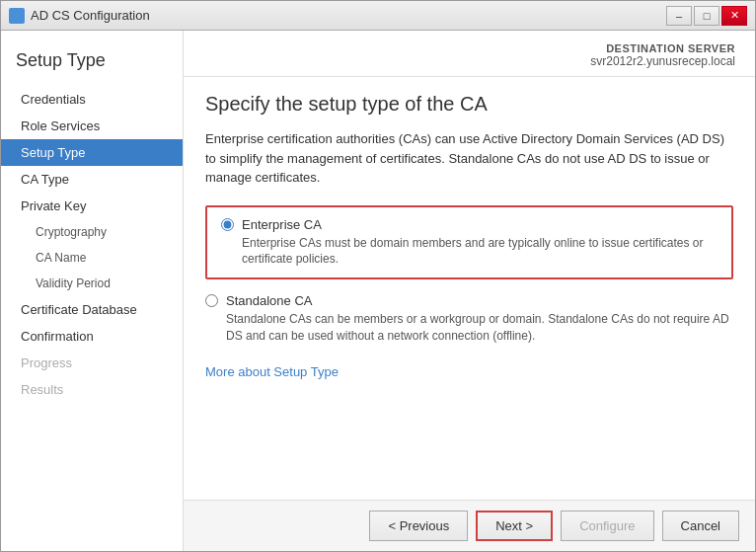  What do you see at coordinates (418, 525) in the screenshot?
I see `previous-button: < Previous` at bounding box center [418, 525].